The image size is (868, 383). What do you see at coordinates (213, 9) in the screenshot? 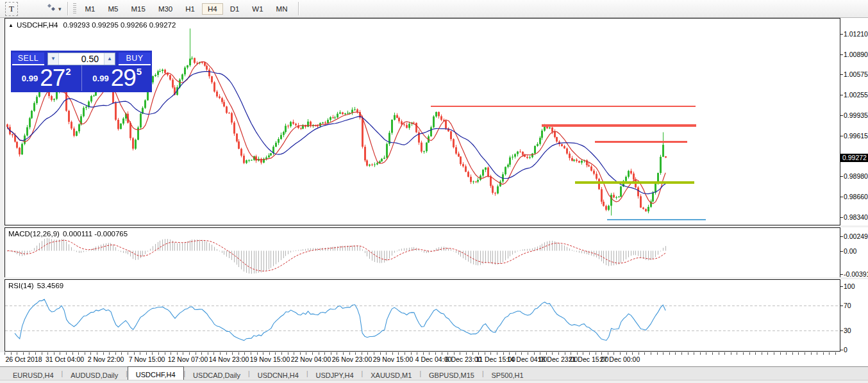
I see `timeframe-button-h4: H4` at bounding box center [213, 9].